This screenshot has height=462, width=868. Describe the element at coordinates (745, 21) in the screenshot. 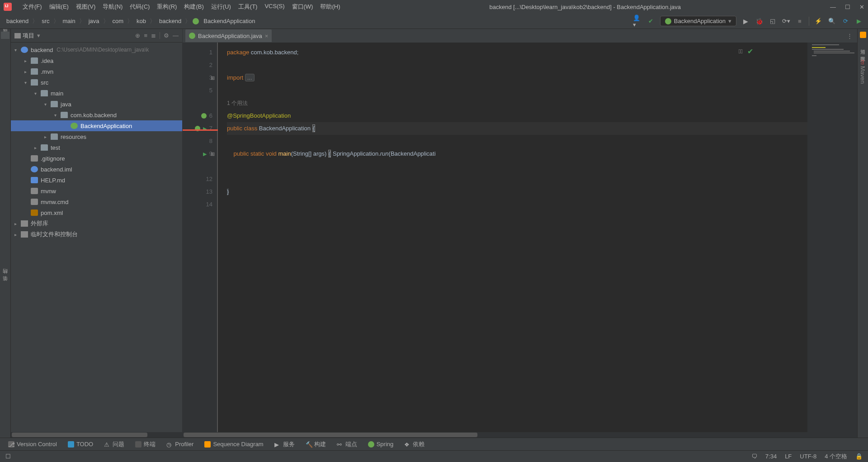

I see `run-button: ▶` at that location.